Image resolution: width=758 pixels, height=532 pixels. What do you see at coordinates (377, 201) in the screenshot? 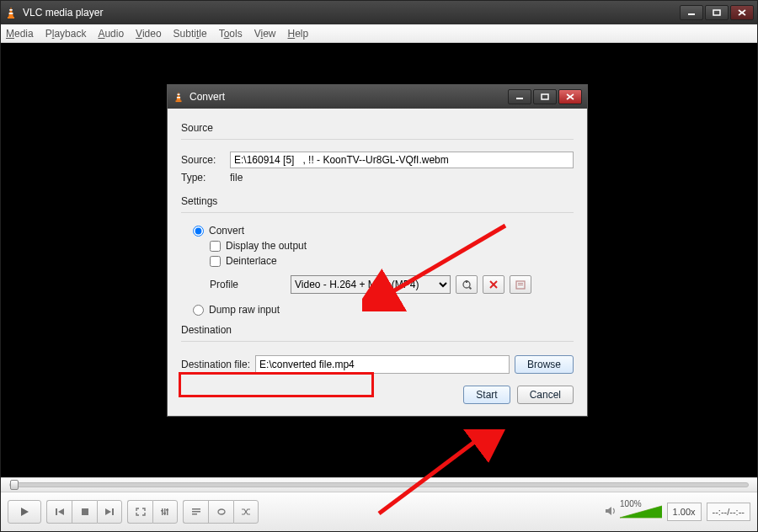
I see `settings-section-label: Settings` at bounding box center [377, 201].